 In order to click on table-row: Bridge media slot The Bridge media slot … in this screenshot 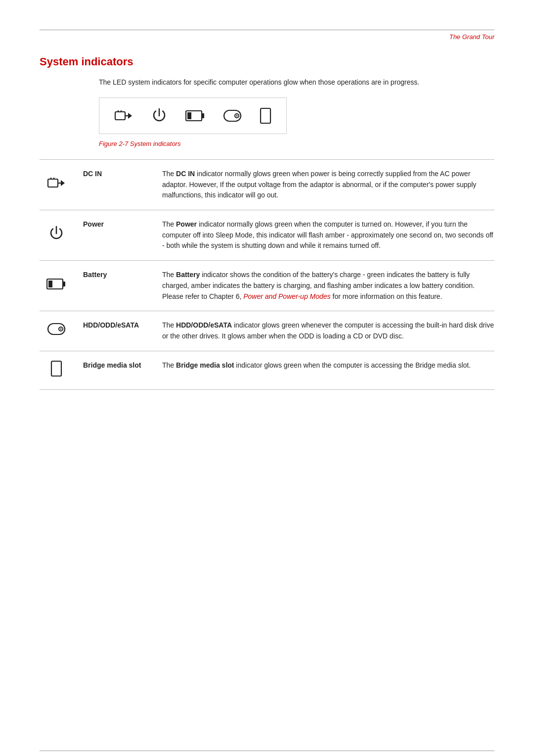, I will do `click(267, 370)`.